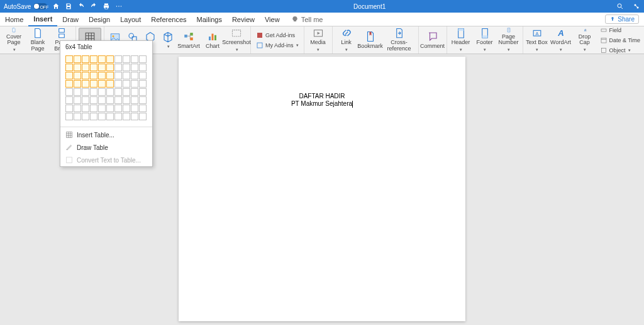 This screenshot has width=644, height=325. I want to click on page-number-button: #Page Number, so click(509, 40).